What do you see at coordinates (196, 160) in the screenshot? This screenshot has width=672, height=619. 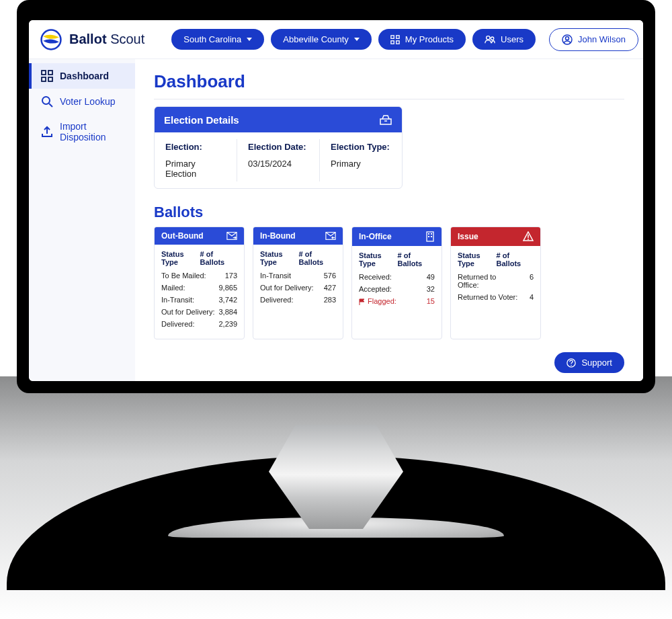 I see `election-col: Election: Primary Election` at bounding box center [196, 160].